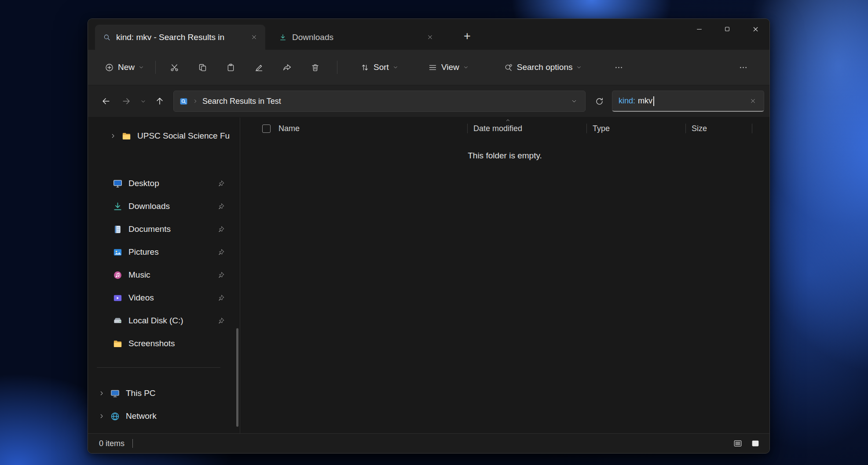 The image size is (868, 465). What do you see at coordinates (753, 101) in the screenshot?
I see `clear-search-button` at bounding box center [753, 101].